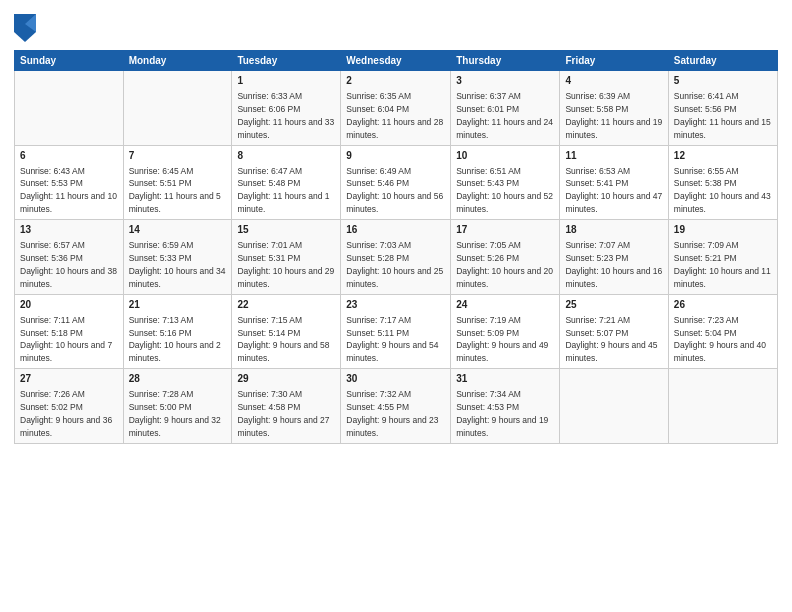 This screenshot has width=792, height=612. Describe the element at coordinates (25, 28) in the screenshot. I see `logo-icon` at that location.